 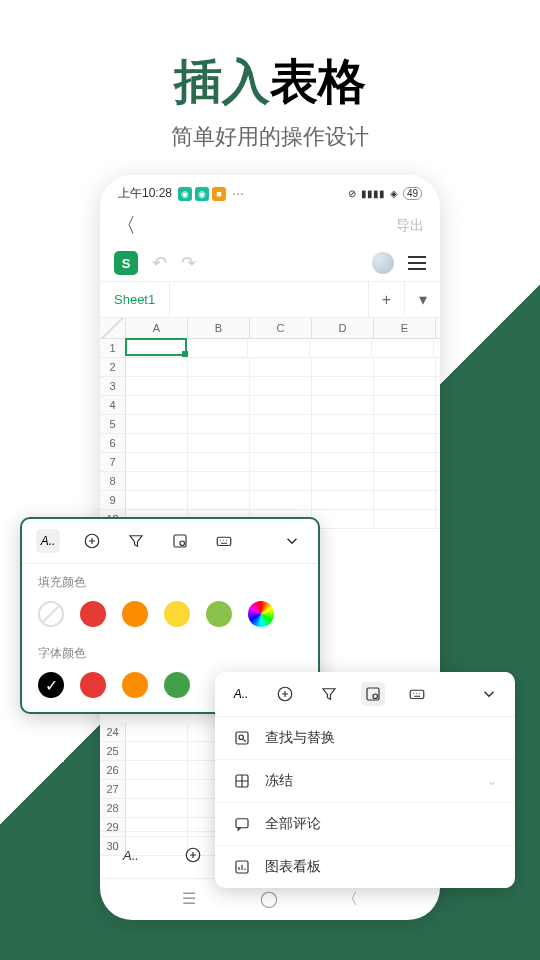 What do you see at coordinates (270, 424) in the screenshot?
I see `grid-row: 5` at bounding box center [270, 424].